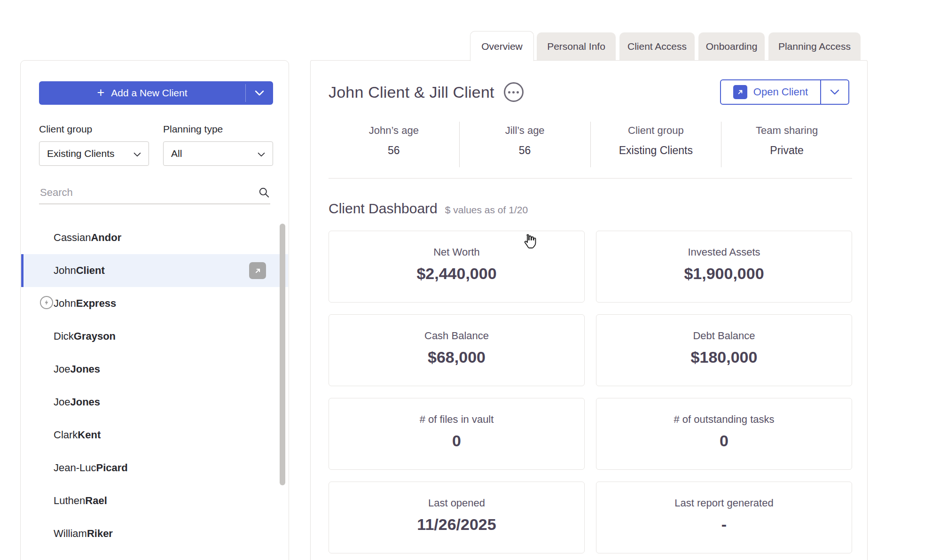 This screenshot has width=940, height=560. I want to click on stat-team-sharing: Team sharingPrivate, so click(787, 145).